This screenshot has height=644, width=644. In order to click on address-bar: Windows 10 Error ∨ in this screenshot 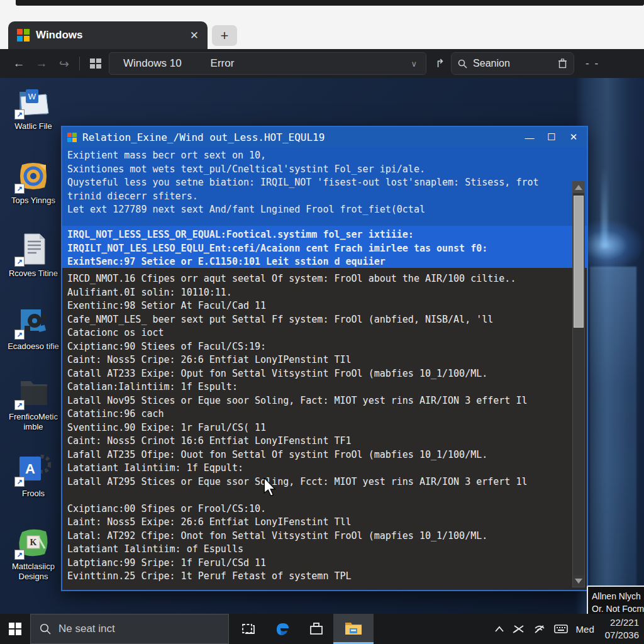, I will do `click(268, 64)`.